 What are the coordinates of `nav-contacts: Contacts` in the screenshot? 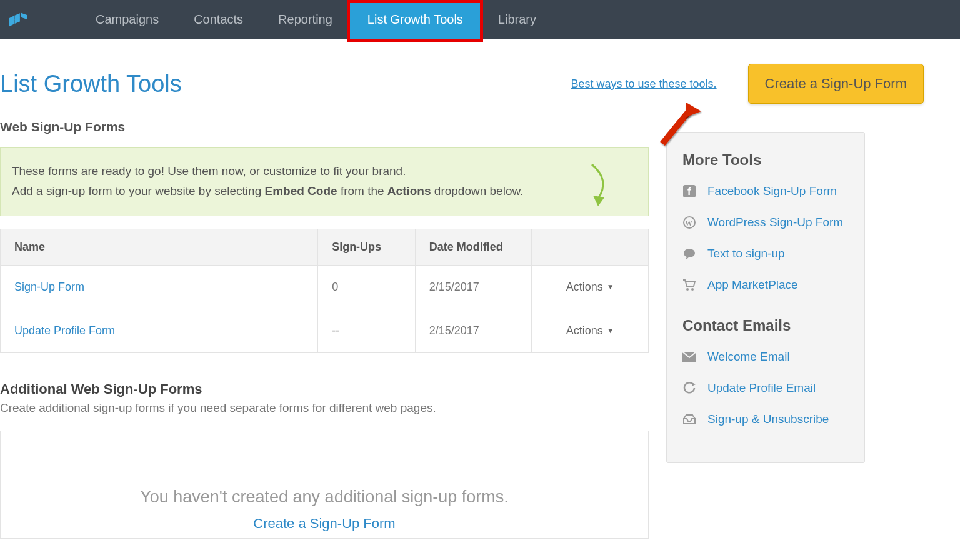 It's located at (219, 19).